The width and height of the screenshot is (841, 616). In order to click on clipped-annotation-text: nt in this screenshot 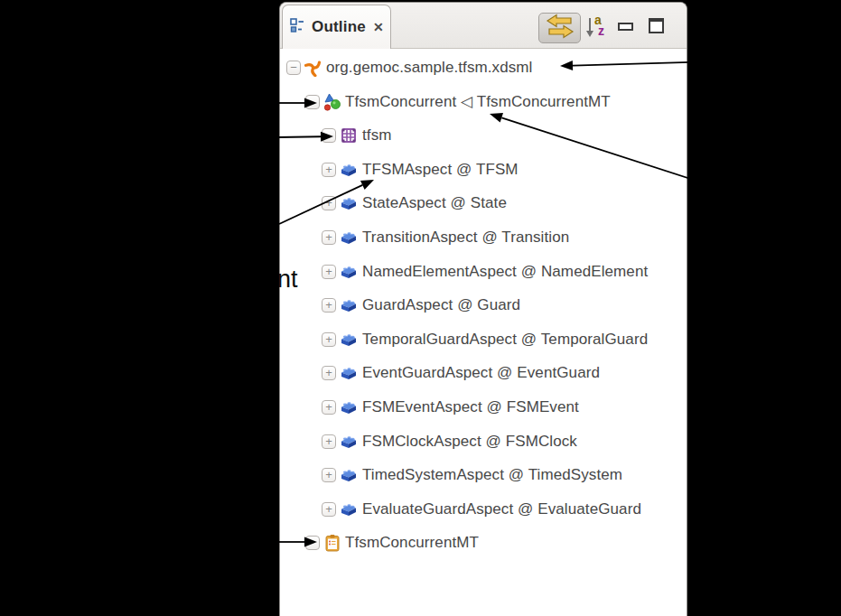, I will do `click(287, 280)`.